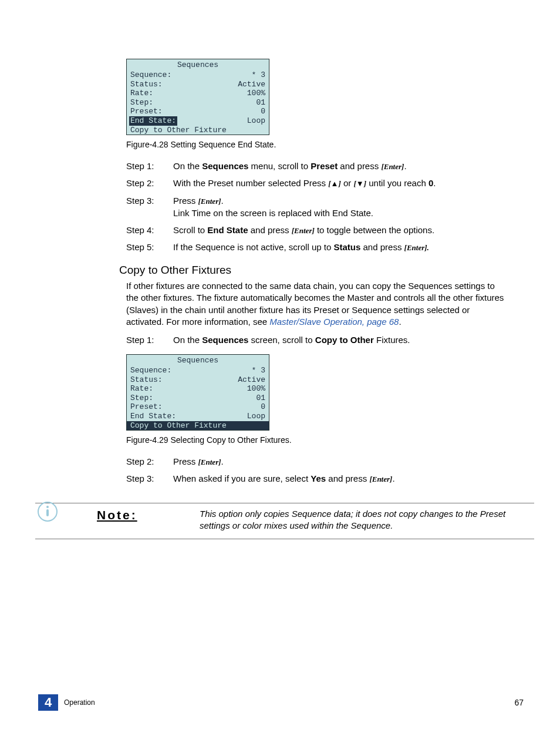 The height and width of the screenshot is (746, 560). Describe the element at coordinates (340, 247) in the screenshot. I see `step-body: If the Sequence is not active, scroll up…` at that location.